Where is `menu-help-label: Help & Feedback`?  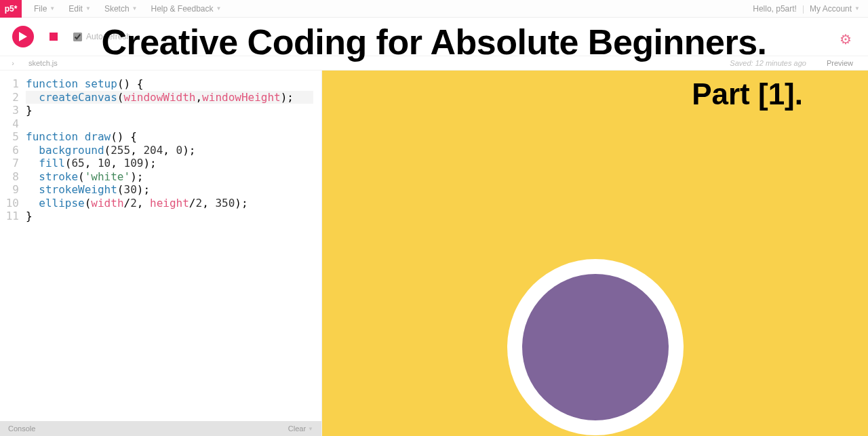
menu-help-label: Help & Feedback is located at coordinates (182, 9).